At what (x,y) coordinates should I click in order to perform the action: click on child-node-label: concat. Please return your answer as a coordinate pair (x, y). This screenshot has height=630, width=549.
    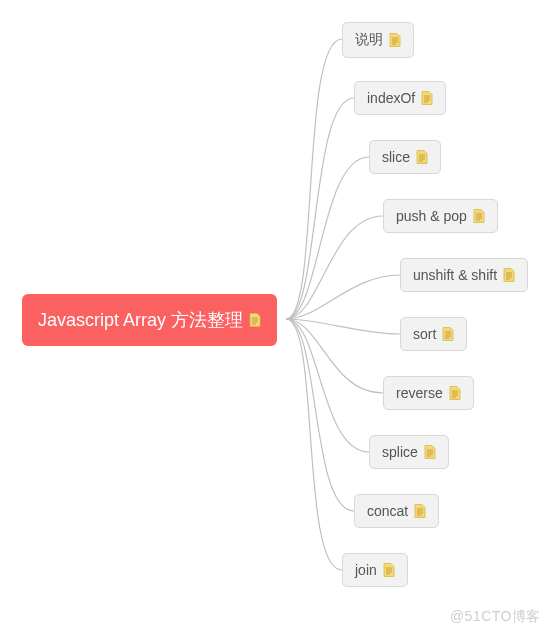
    Looking at the image, I should click on (388, 511).